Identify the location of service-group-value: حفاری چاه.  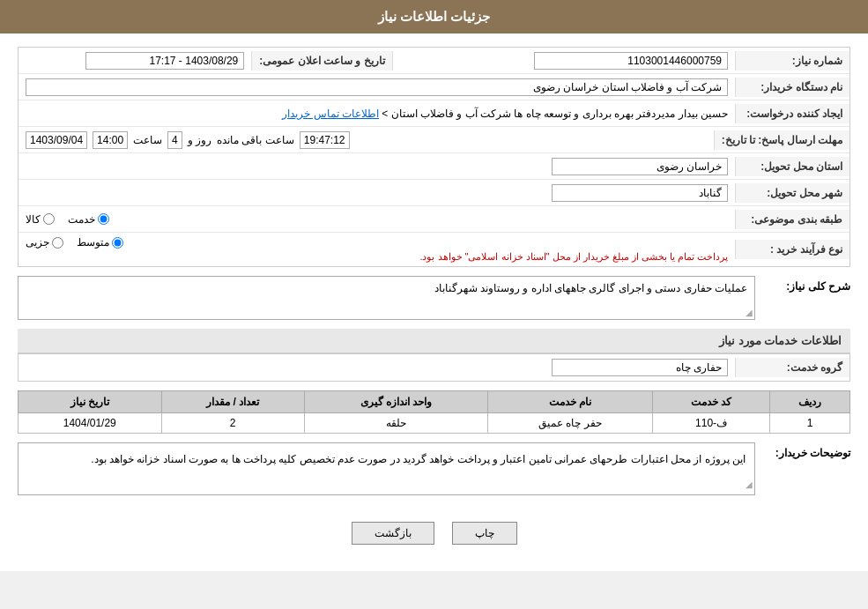
(640, 368).